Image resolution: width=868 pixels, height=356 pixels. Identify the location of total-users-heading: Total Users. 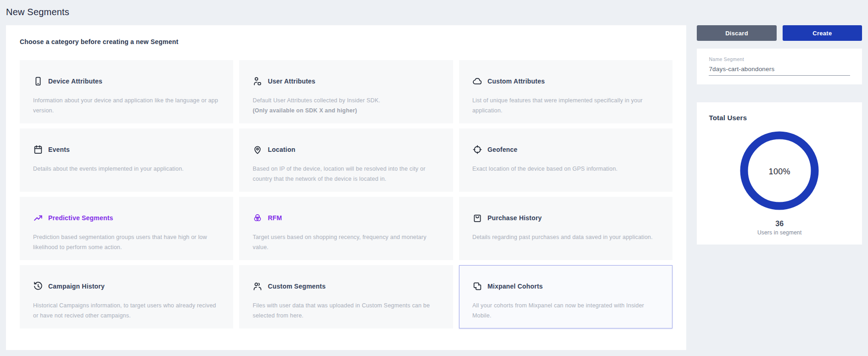
(779, 117).